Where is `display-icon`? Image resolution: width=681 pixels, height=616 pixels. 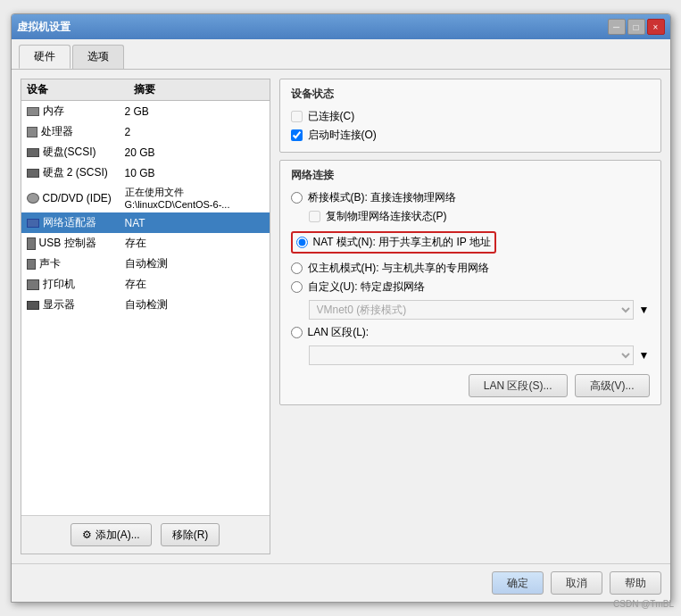
display-icon is located at coordinates (33, 305).